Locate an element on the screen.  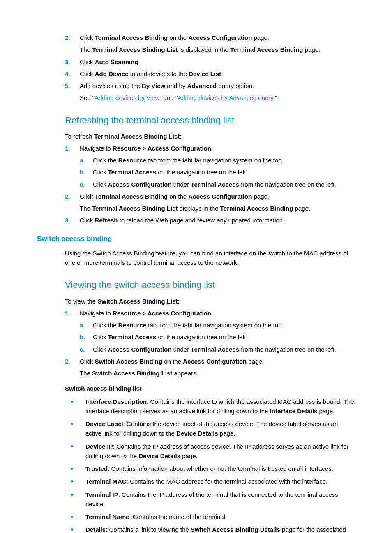
bullet-content: Details: Contains a link to viewing the … is located at coordinates (220, 529).